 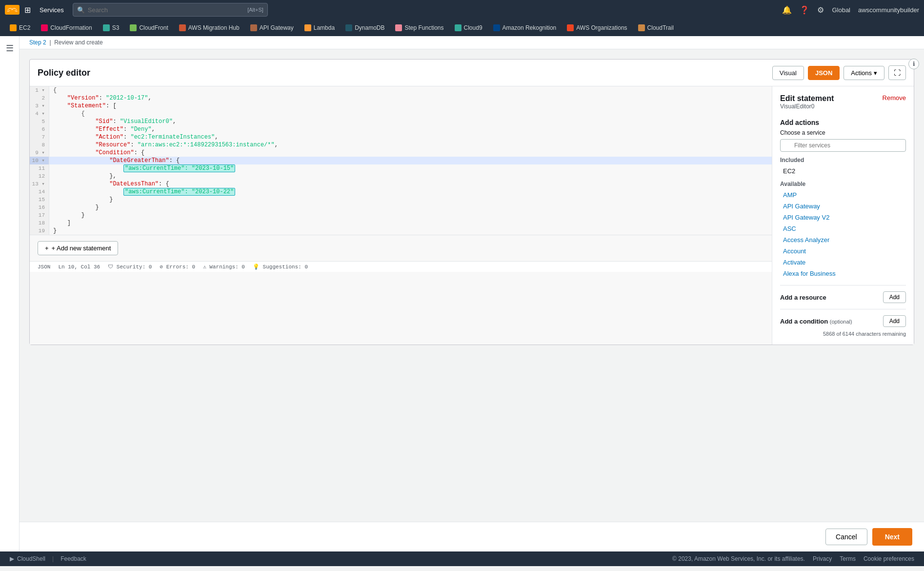 What do you see at coordinates (401, 184) in the screenshot?
I see `table-row: 13 ▾ "DateLessThan": {` at bounding box center [401, 184].